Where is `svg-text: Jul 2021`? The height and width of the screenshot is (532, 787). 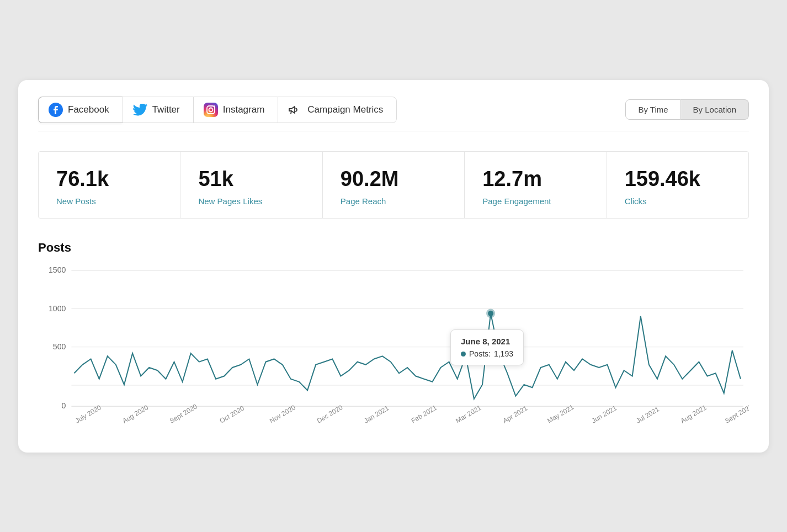
svg-text: Jul 2021 is located at coordinates (648, 415).